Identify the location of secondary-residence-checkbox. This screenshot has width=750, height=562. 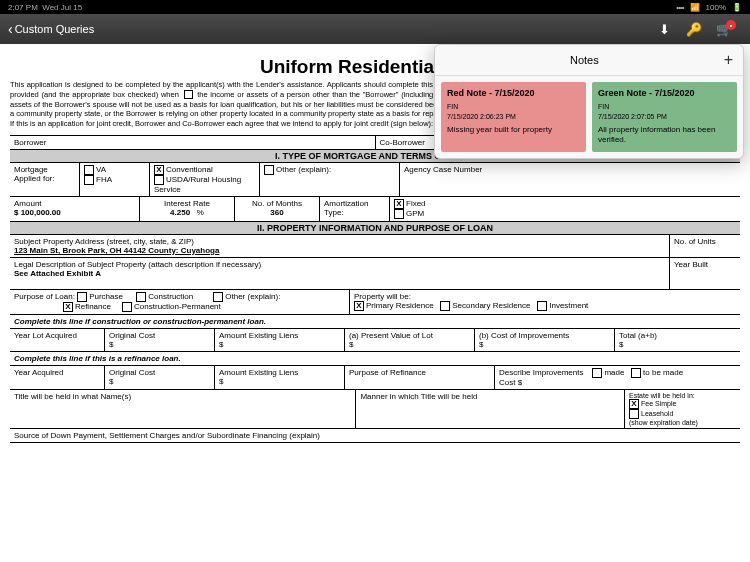
(445, 306).